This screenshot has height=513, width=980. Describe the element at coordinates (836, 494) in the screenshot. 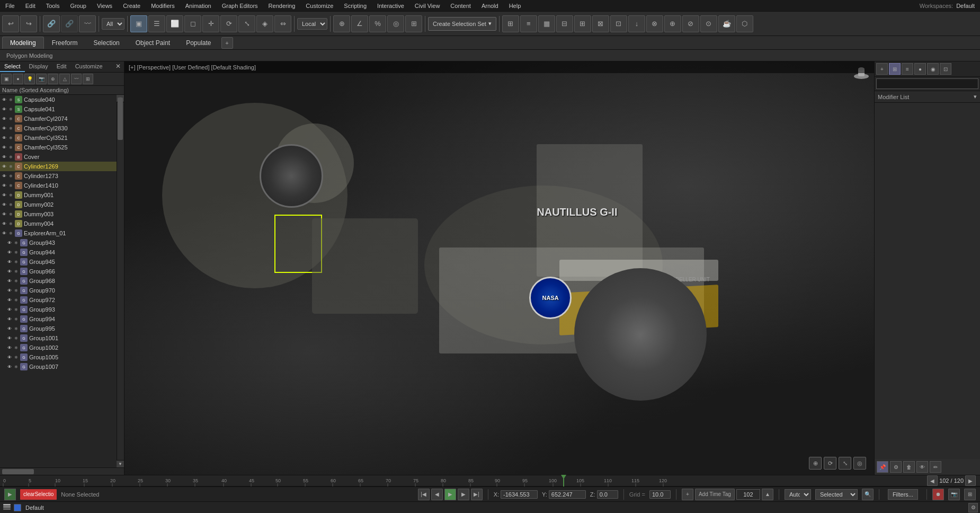

I see `selected-dropdown: Selected` at that location.